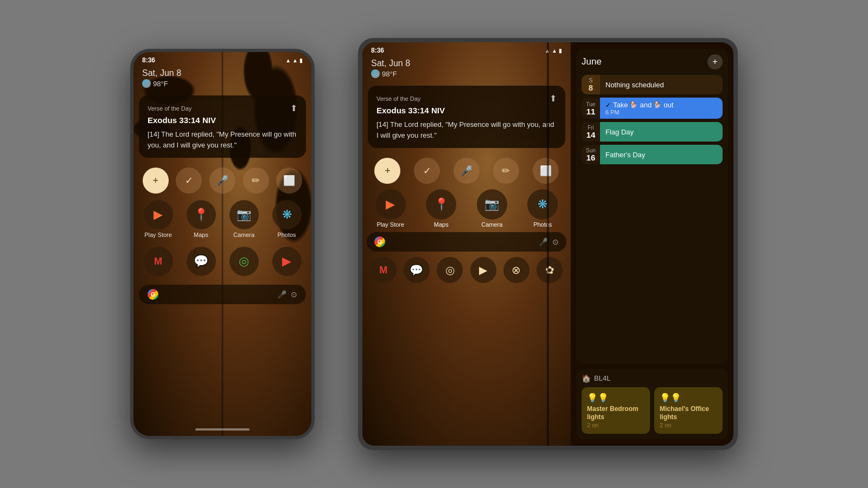 The image size is (868, 488). Describe the element at coordinates (492, 224) in the screenshot. I see `tablet-app-camera-label: Camera` at that location.